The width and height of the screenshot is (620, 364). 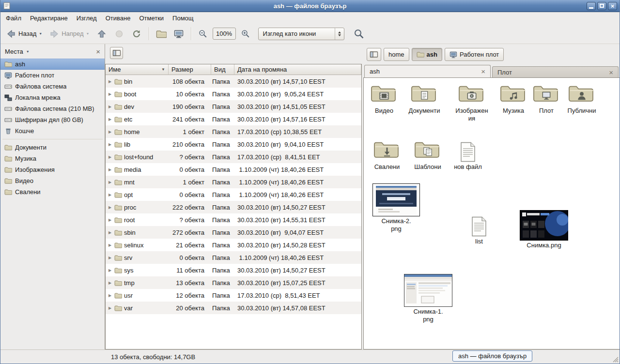 What do you see at coordinates (52, 108) in the screenshot?
I see `sidebar-item-4: Файлова система (210 MB)` at bounding box center [52, 108].